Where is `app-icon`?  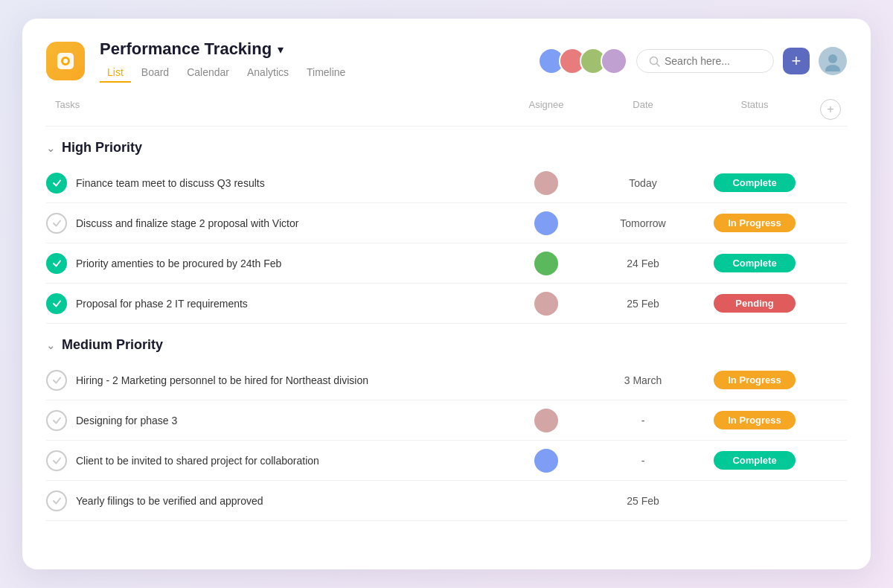
app-icon is located at coordinates (65, 61).